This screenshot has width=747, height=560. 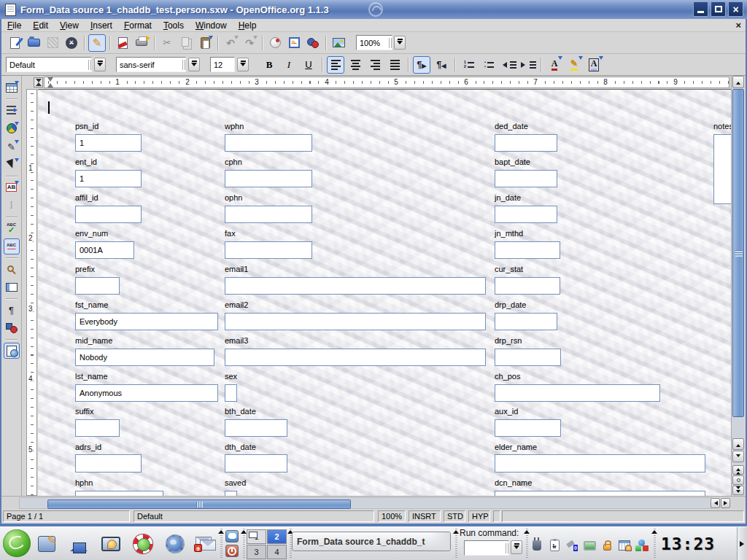 I want to click on autospellcheck-button: ABC~~~, so click(x=12, y=246).